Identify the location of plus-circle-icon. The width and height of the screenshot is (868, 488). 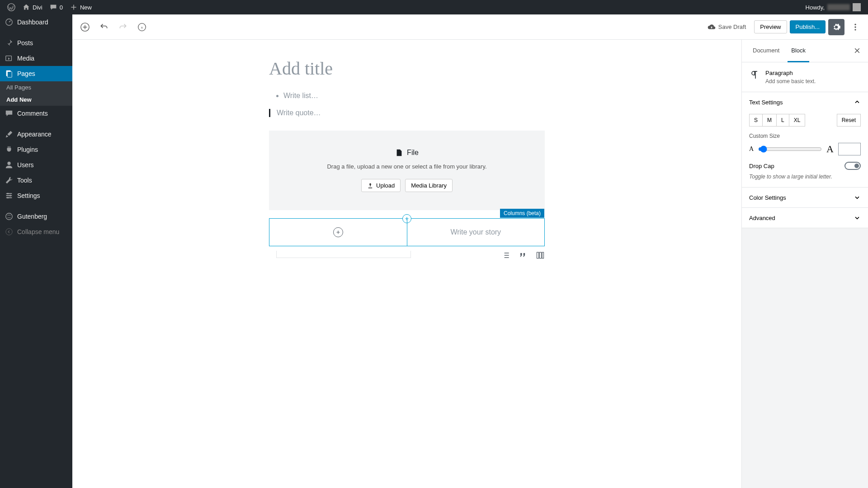
(85, 27).